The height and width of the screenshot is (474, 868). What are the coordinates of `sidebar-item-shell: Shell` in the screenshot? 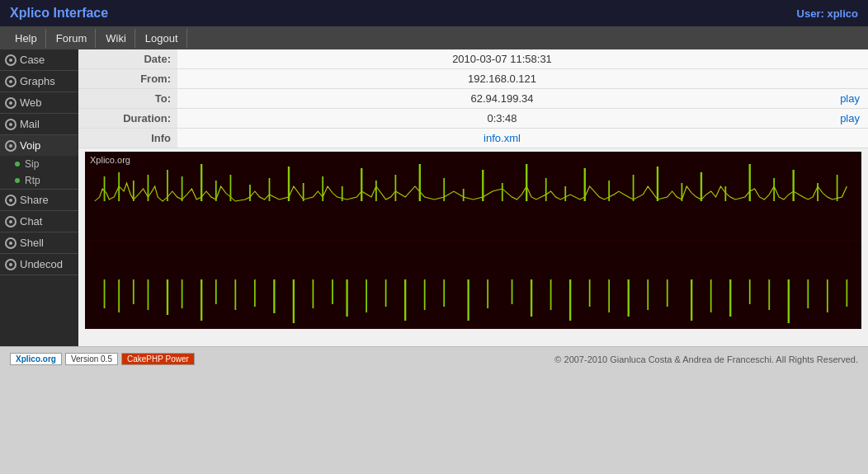 It's located at (40, 242).